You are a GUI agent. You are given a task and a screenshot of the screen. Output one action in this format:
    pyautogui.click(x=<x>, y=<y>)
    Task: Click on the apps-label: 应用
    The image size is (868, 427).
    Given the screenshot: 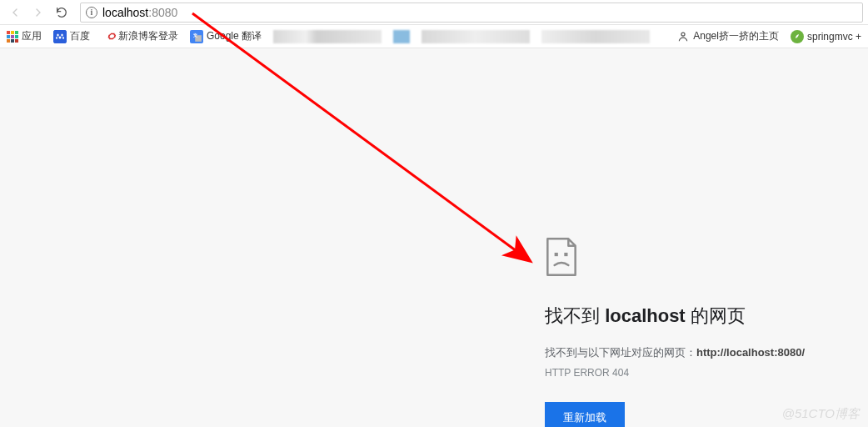 What is the action you would take?
    pyautogui.click(x=32, y=37)
    